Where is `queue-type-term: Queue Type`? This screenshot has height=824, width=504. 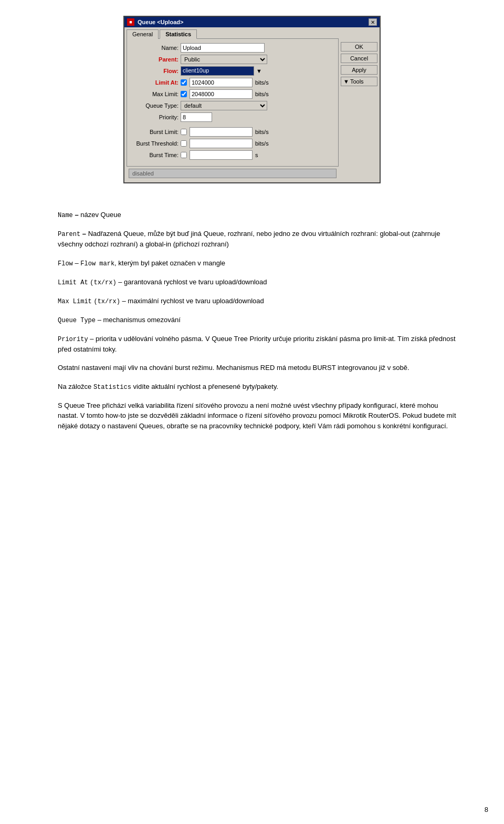 queue-type-term: Queue Type is located at coordinates (77, 321).